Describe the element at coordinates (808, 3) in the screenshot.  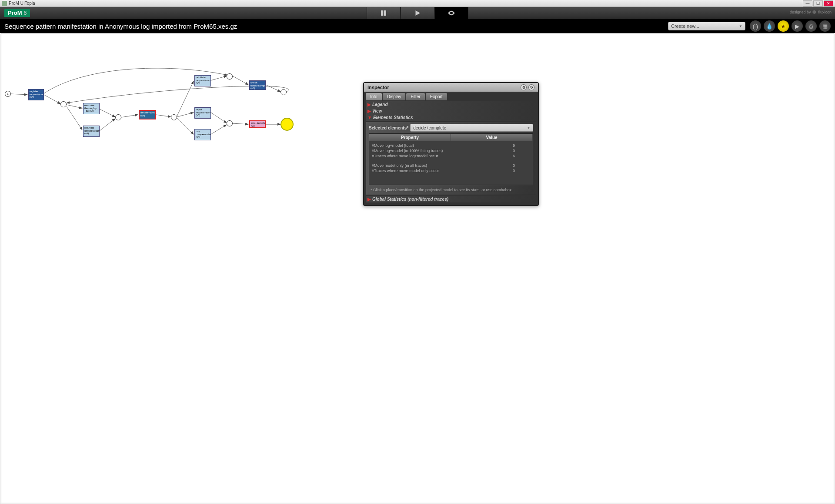
I see `minimize-button: —` at that location.